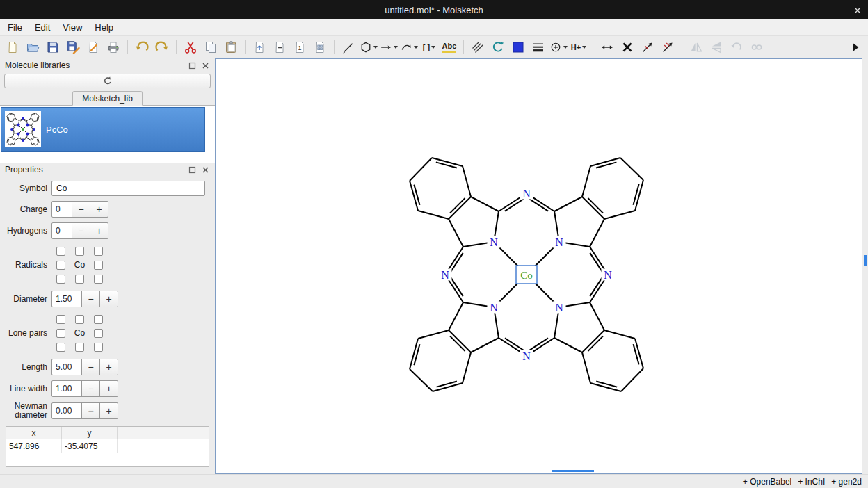 The image size is (868, 488). Describe the element at coordinates (99, 209) in the screenshot. I see `charge-increment-button: +` at that location.